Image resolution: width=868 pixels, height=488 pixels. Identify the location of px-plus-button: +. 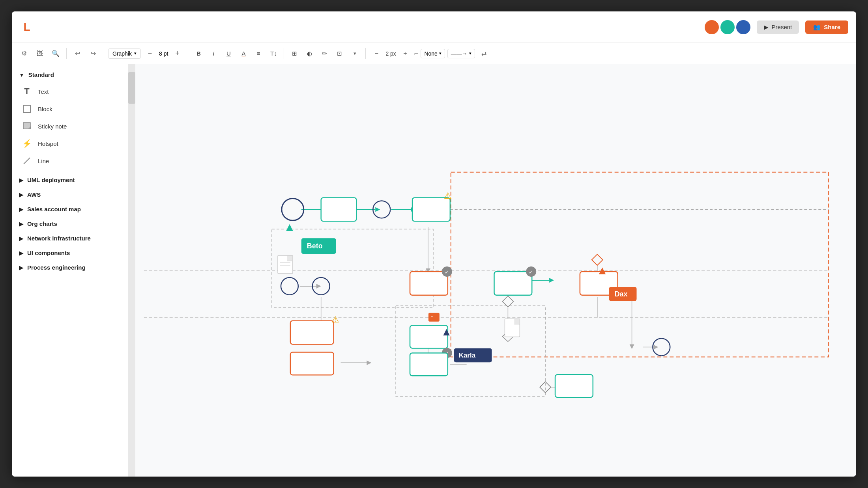
(405, 54).